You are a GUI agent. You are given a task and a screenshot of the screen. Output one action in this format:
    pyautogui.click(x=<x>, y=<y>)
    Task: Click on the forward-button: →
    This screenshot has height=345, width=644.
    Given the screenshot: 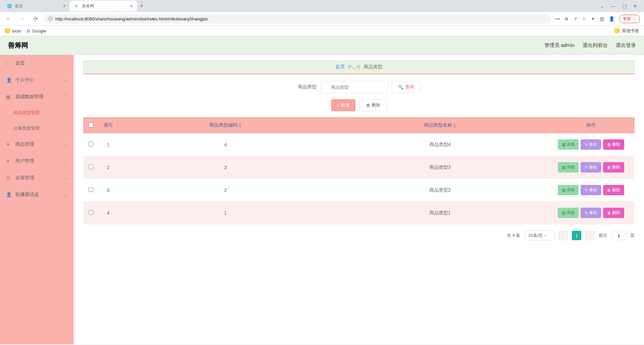 What is the action you would take?
    pyautogui.click(x=22, y=19)
    